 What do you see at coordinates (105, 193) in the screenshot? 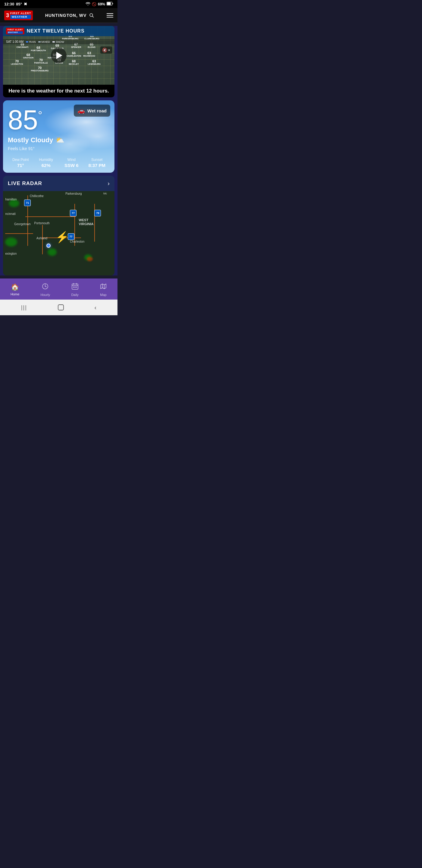
I see `radar-city-mc: Mc` at bounding box center [105, 193].